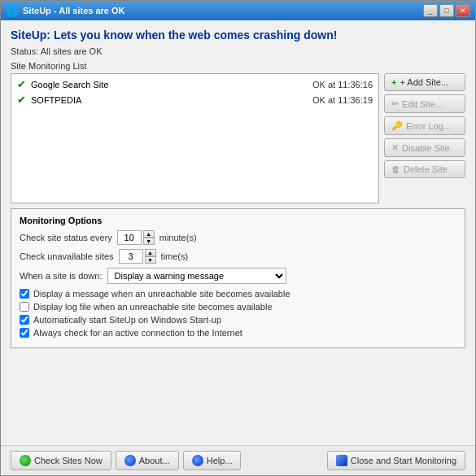 This screenshot has height=476, width=476. Describe the element at coordinates (151, 252) in the screenshot. I see `check-unavailable-up: ▲` at that location.